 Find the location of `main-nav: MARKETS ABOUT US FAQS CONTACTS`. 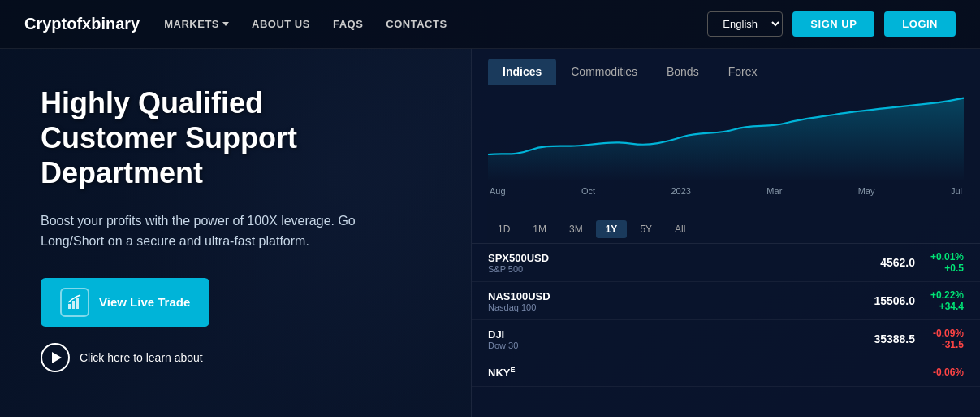

main-nav: MARKETS ABOUT US FAQS CONTACTS is located at coordinates (435, 24).